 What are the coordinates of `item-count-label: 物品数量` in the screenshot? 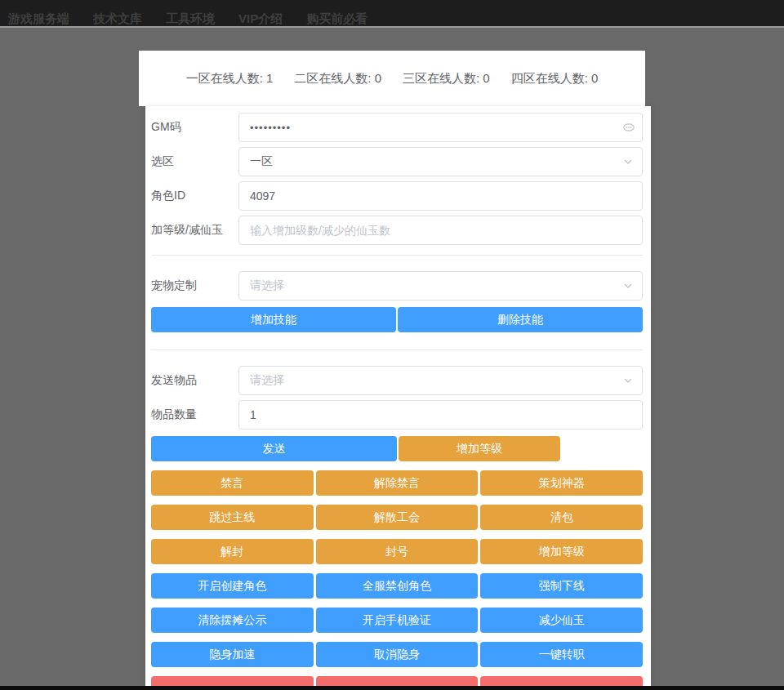 It's located at (194, 415).